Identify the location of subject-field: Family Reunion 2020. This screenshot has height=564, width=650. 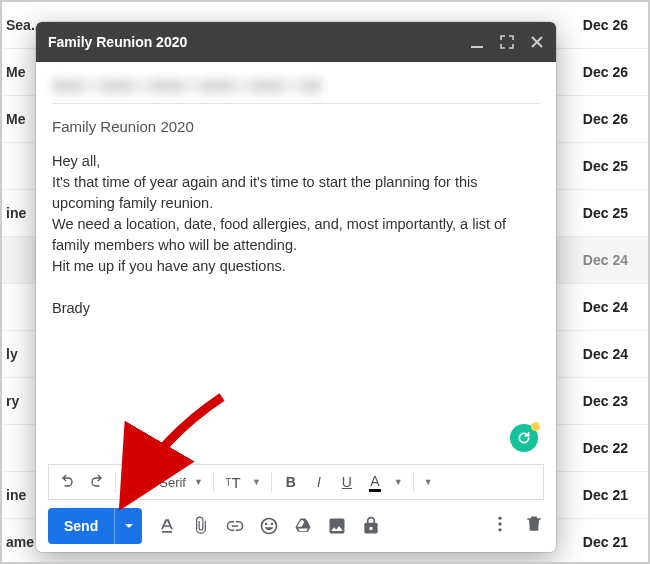
(296, 124).